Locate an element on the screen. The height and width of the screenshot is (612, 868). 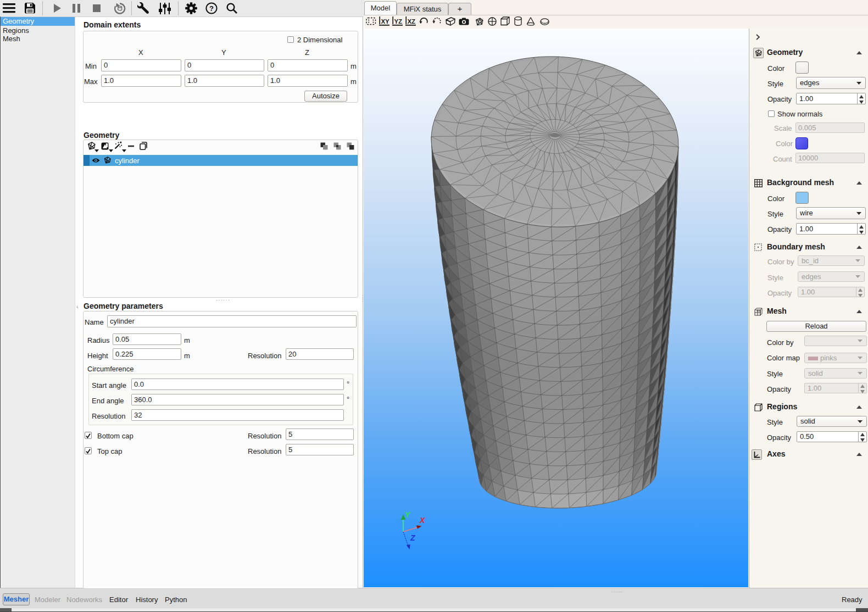
svg-text: XY is located at coordinates (385, 21).